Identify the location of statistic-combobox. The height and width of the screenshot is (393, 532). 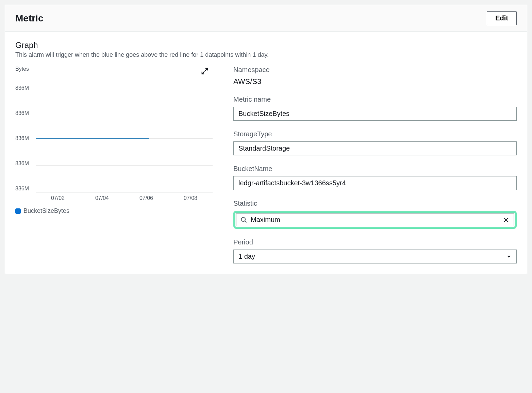
(375, 220).